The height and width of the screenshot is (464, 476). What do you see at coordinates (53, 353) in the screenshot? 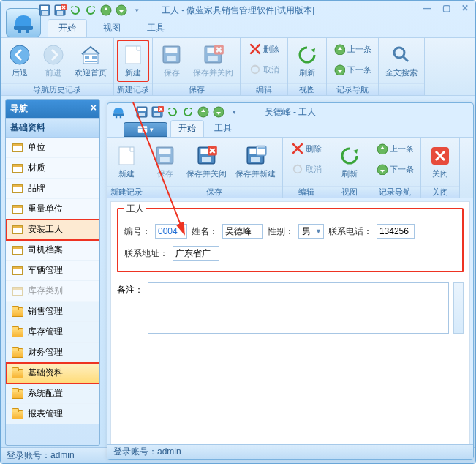
I see `nav-folder-finance: 财务管理` at bounding box center [53, 353].